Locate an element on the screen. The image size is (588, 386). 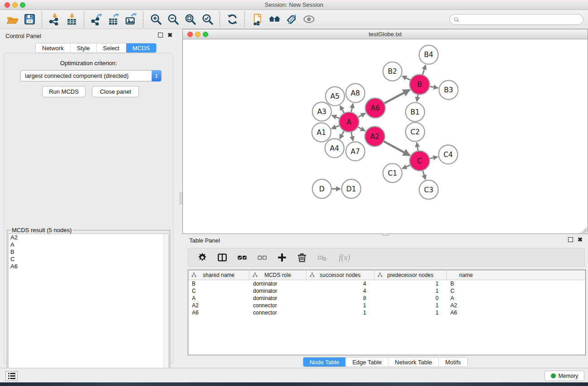
zoom-out-button is located at coordinates (173, 19).